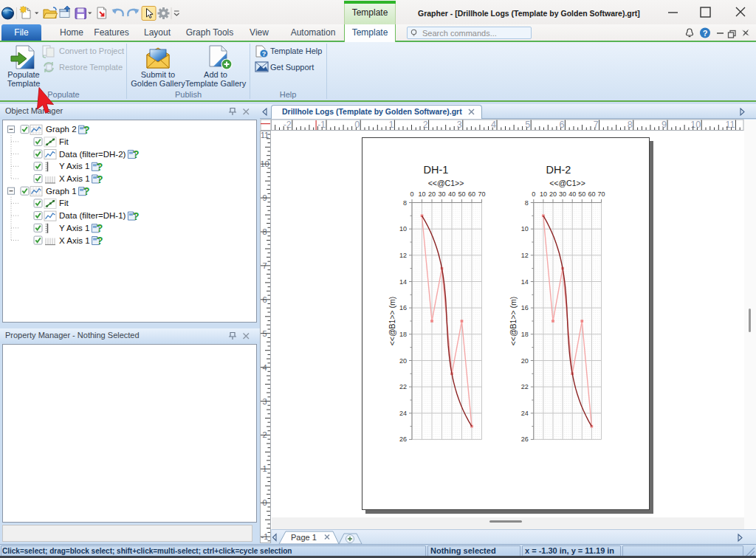 This screenshot has width=756, height=558. Describe the element at coordinates (93, 216) in the screenshot. I see `svg-text: Data (filter=DH-1)` at that location.